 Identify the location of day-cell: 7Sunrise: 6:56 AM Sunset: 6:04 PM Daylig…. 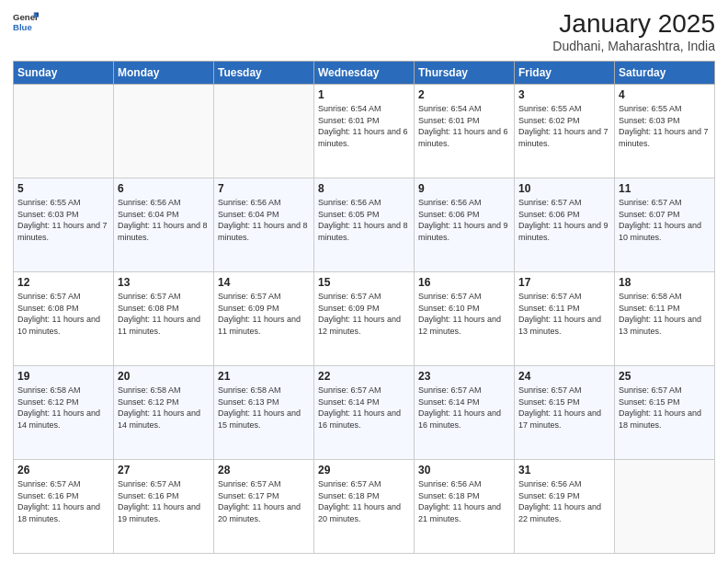
(265, 225).